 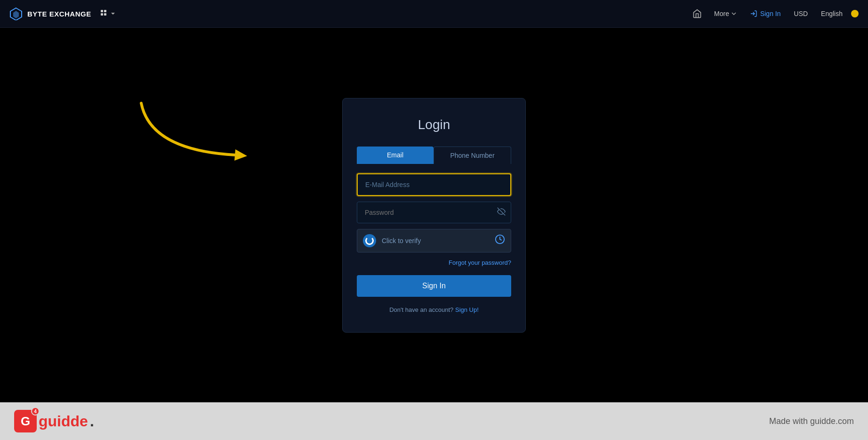 What do you see at coordinates (500, 240) in the screenshot?
I see `captcha-brand-icon` at bounding box center [500, 240].